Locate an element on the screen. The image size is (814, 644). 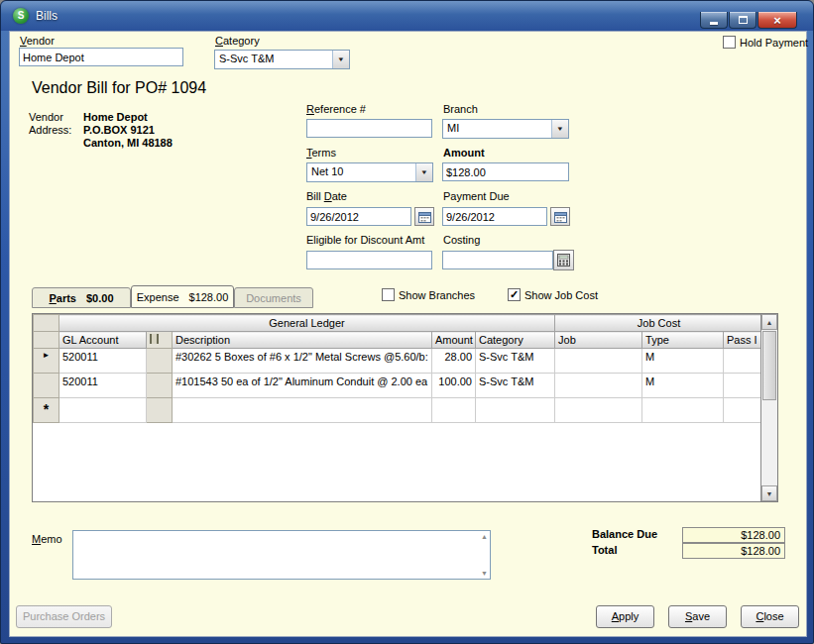
show-branches-label: Show Branches is located at coordinates (436, 295).